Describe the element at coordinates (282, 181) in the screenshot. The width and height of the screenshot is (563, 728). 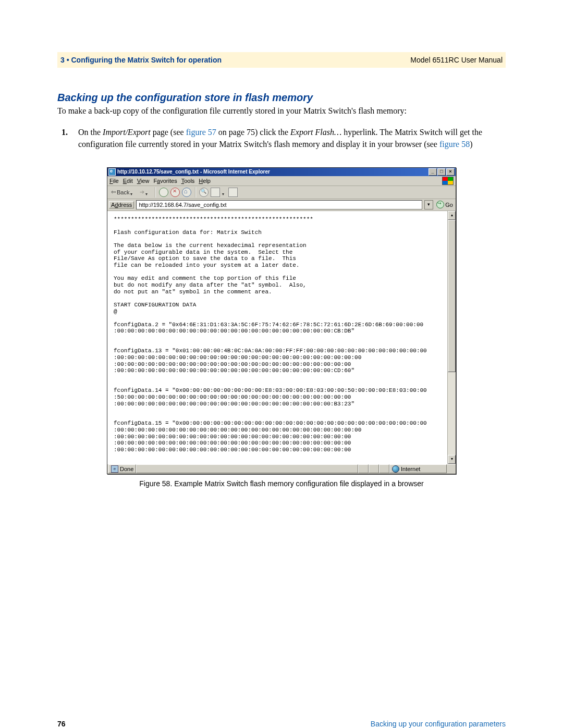
I see `menubar: File Edit View Favorites Tools Help` at that location.